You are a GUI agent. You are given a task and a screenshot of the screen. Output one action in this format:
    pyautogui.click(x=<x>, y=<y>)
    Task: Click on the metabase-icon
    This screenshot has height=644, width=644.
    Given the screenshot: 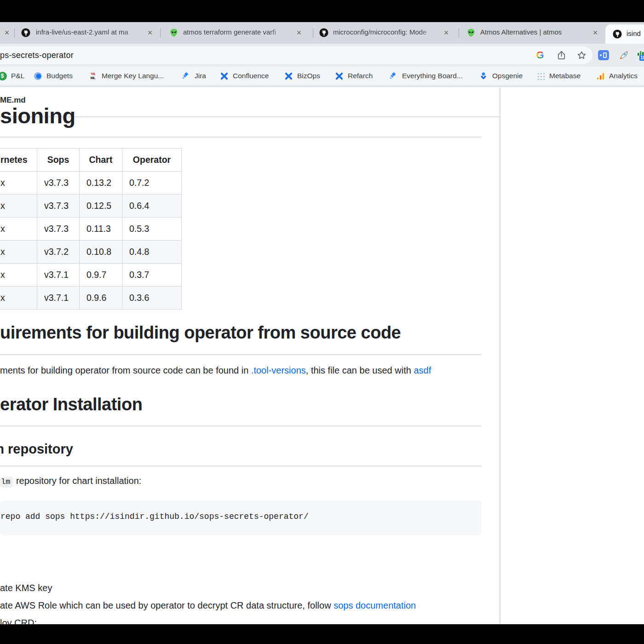 What is the action you would take?
    pyautogui.click(x=540, y=76)
    